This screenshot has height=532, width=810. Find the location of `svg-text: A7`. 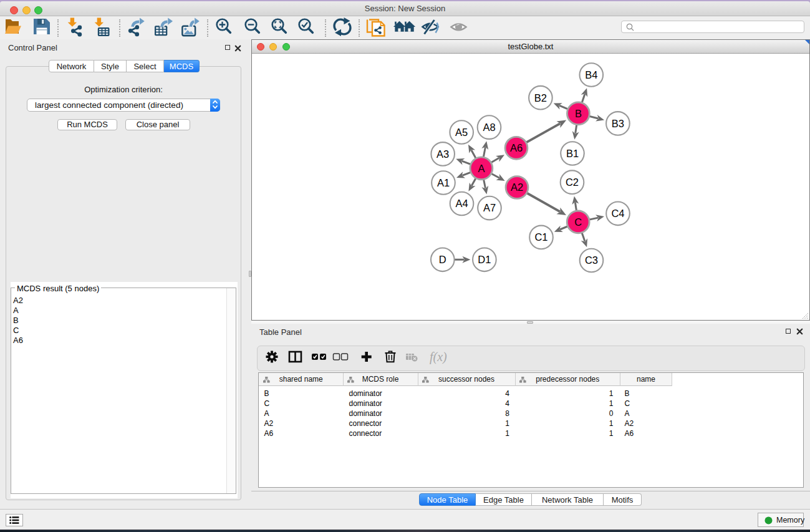

svg-text: A7 is located at coordinates (489, 208).